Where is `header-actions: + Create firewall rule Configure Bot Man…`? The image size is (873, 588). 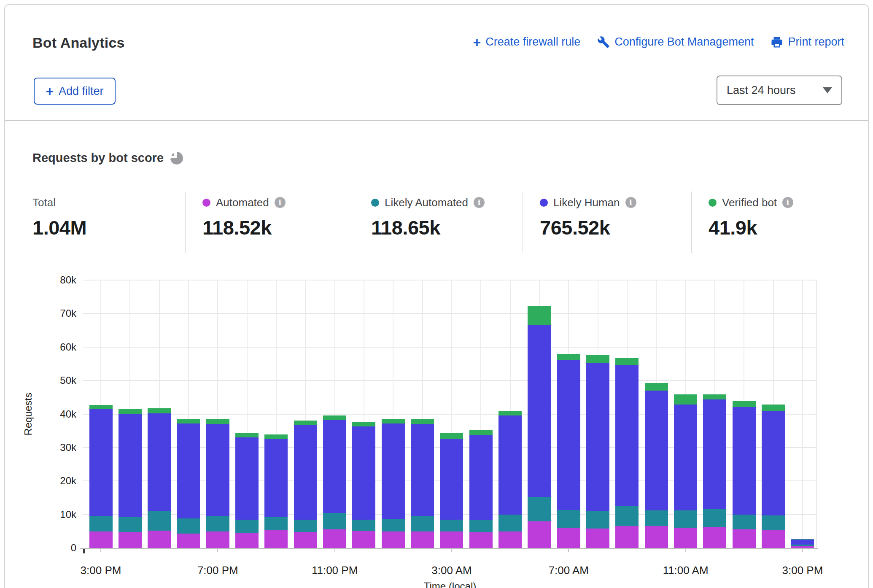
header-actions: + Create firewall rule Configure Bot Man… is located at coordinates (659, 42).